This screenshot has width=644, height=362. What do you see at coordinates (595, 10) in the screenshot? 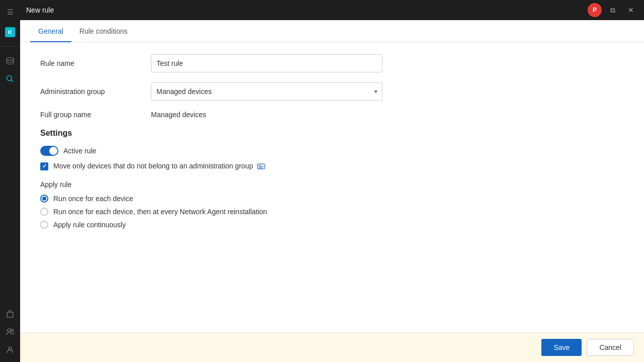
I see `avatar-button: P` at bounding box center [595, 10].